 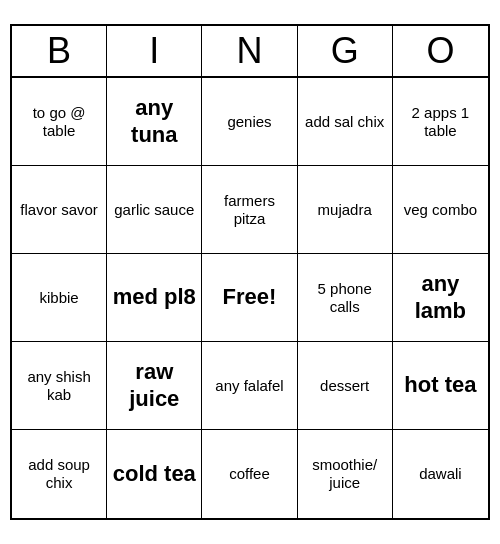 What do you see at coordinates (60, 386) in the screenshot?
I see `bingo-cell: any shish kab` at bounding box center [60, 386].